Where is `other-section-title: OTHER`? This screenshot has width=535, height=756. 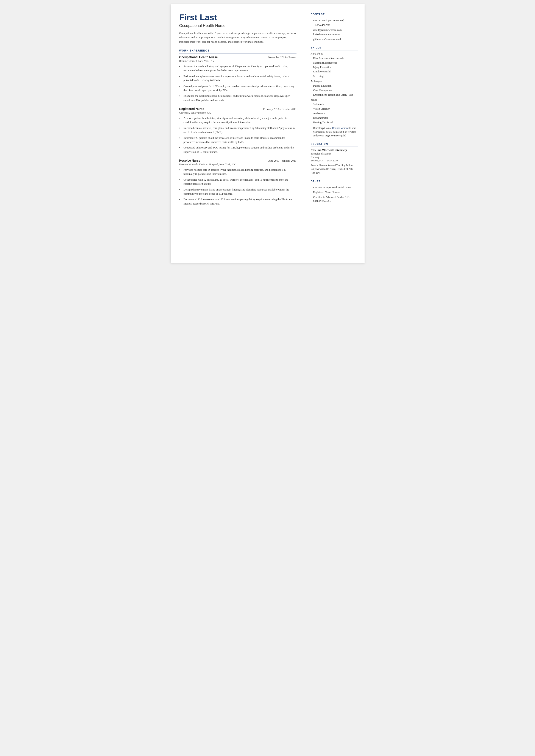 other-section-title: OTHER is located at coordinates (334, 182).